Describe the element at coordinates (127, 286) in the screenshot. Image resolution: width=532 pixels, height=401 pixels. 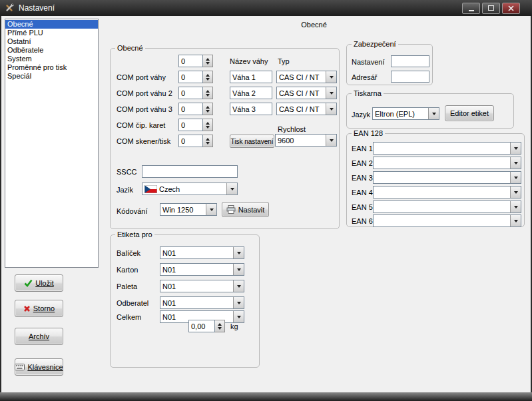
I see `pallet-label: Paleta` at that location.